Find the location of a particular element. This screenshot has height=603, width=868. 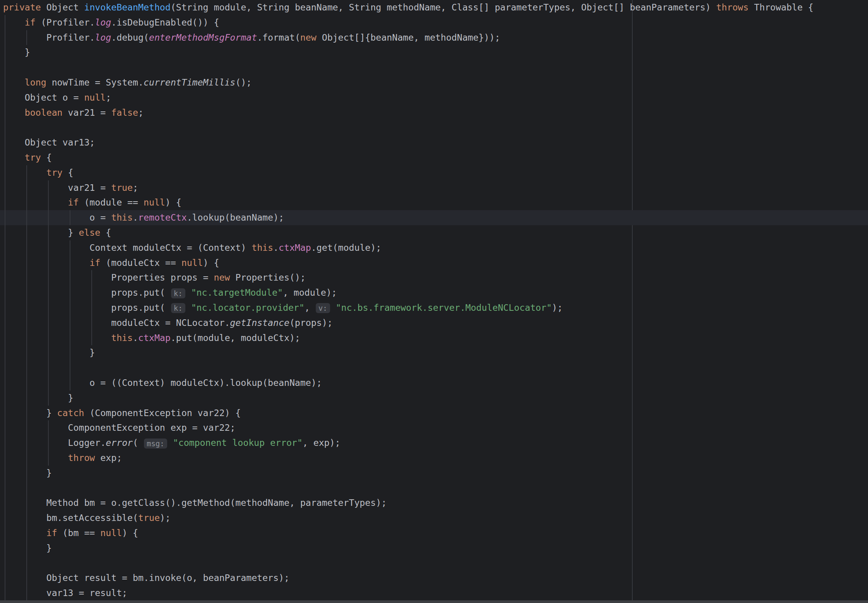

code-line: } catch (ComponentException var22) { is located at coordinates (434, 413).